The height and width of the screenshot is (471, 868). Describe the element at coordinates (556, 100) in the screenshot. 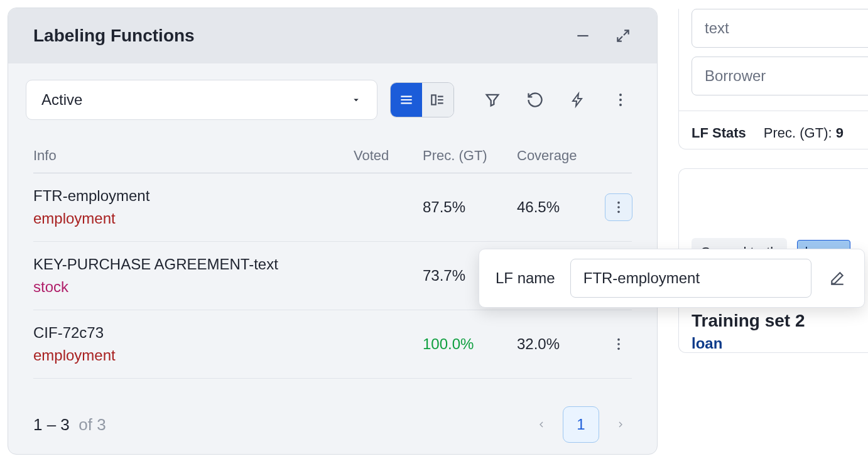

I see `toolbar-icons` at that location.